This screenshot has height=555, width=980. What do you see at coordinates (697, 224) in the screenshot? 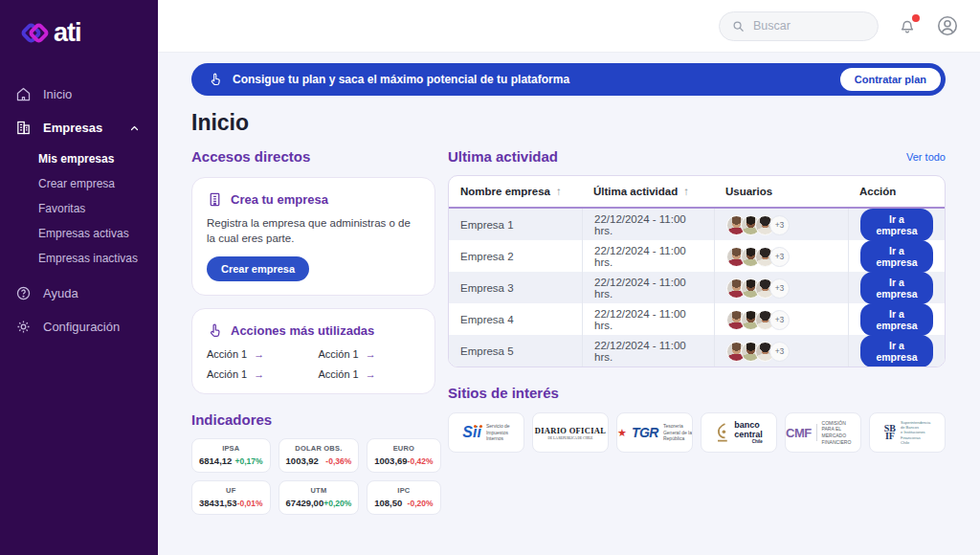
I see `table-row: Empresa 1 22/12/2024 - 11:00 hrs. +3 Ir …` at bounding box center [697, 224].